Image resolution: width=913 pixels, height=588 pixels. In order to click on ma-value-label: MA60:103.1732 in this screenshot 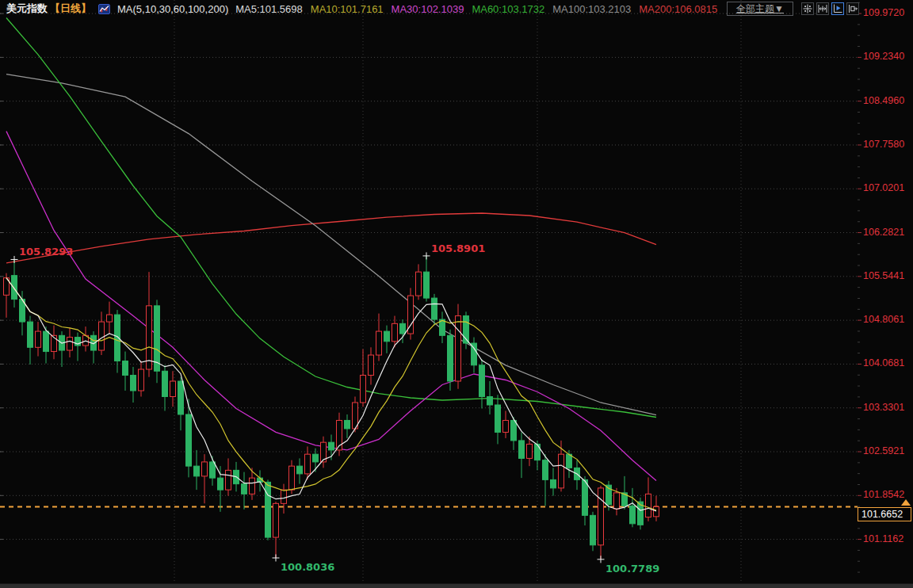, I will do `click(508, 10)`.